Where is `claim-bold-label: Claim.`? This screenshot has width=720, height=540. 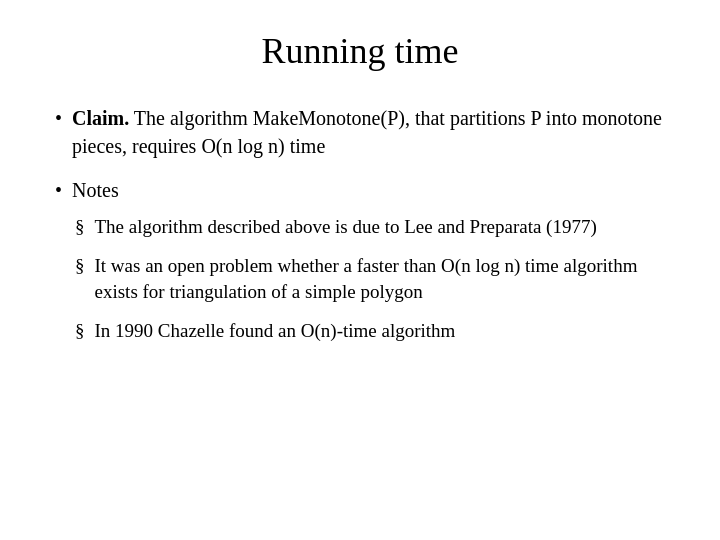
claim-bold-label: Claim. is located at coordinates (100, 118).